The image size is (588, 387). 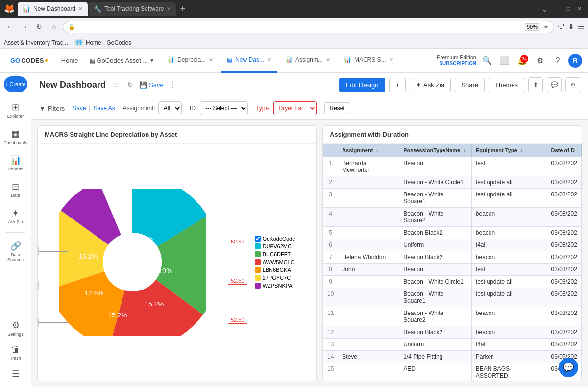 I want to click on sidebar-item-reports: 📊 Reports, so click(x=16, y=163).